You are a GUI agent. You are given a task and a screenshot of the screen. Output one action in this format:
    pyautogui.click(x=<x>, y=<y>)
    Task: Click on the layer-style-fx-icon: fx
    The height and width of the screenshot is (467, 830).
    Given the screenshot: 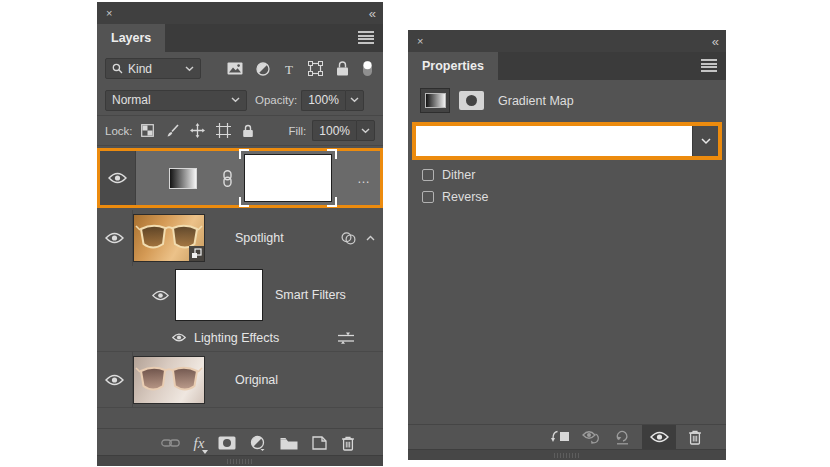 What is the action you would take?
    pyautogui.click(x=200, y=444)
    